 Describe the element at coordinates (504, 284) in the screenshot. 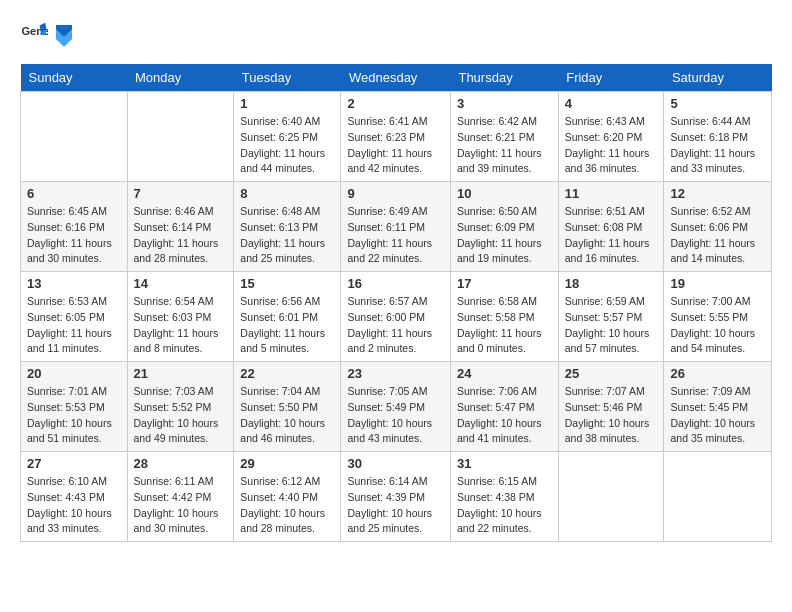

I see `day-number: 17` at that location.